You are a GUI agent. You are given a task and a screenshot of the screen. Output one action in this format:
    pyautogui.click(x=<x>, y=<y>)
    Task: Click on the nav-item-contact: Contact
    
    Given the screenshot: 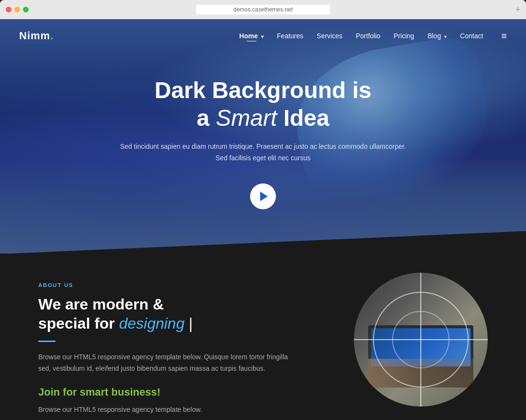 What is the action you would take?
    pyautogui.click(x=471, y=36)
    